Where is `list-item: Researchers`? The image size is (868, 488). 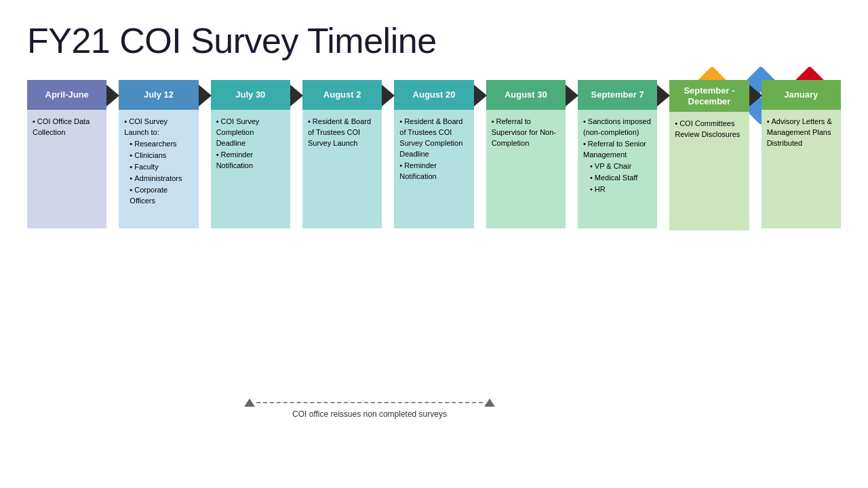
list-item: Researchers is located at coordinates (159, 144).